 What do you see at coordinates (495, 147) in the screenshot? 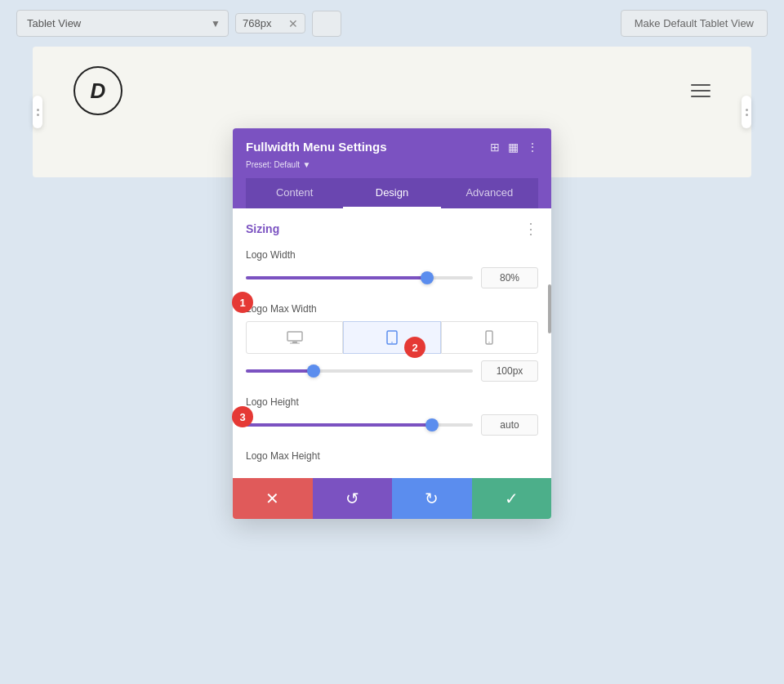
I see `expand-icon: ⊞` at bounding box center [495, 147].